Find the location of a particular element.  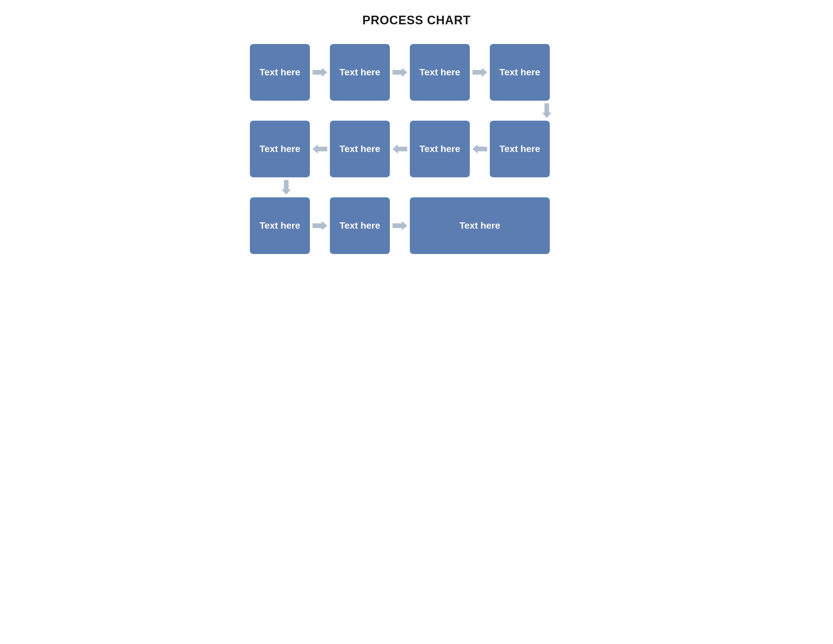

page-container: PROCESS CHART Text here Text here T is located at coordinates (416, 134).